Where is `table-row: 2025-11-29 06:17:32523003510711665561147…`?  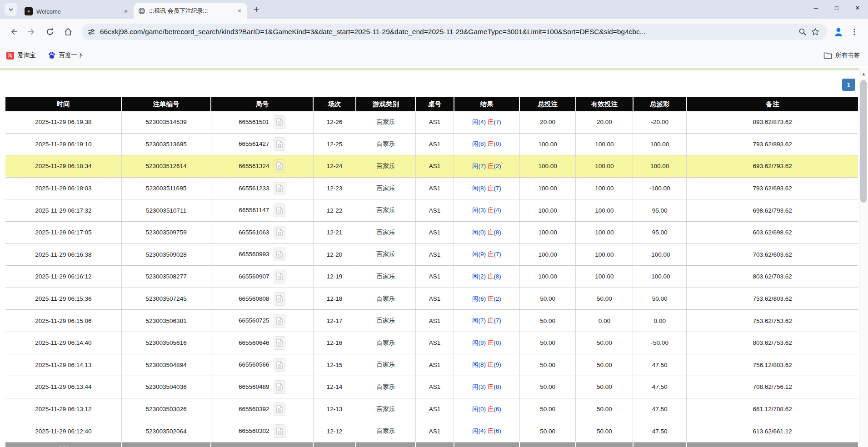 table-row: 2025-11-29 06:17:32523003510711665561147… is located at coordinates (432, 211).